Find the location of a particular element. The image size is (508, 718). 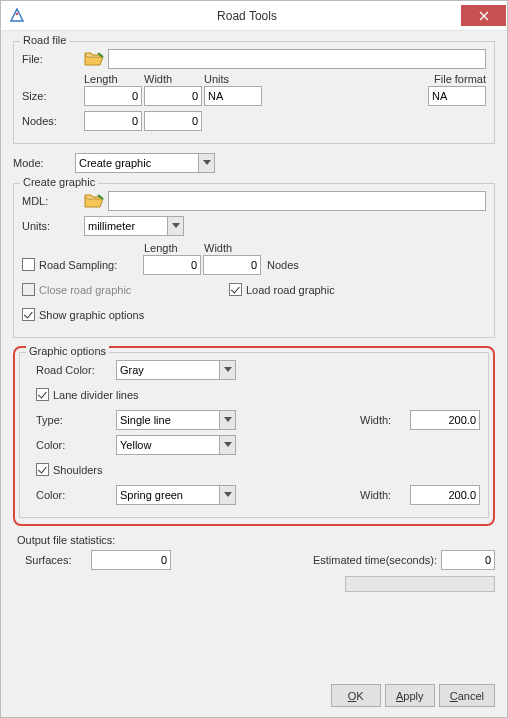

file-input is located at coordinates (297, 59).